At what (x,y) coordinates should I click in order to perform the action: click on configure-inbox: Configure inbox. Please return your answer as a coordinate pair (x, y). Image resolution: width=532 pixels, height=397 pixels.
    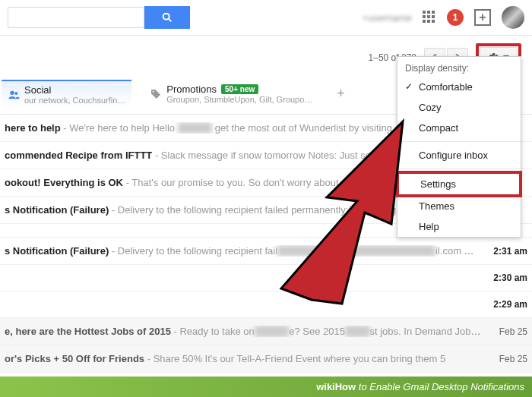
    Looking at the image, I should click on (459, 155).